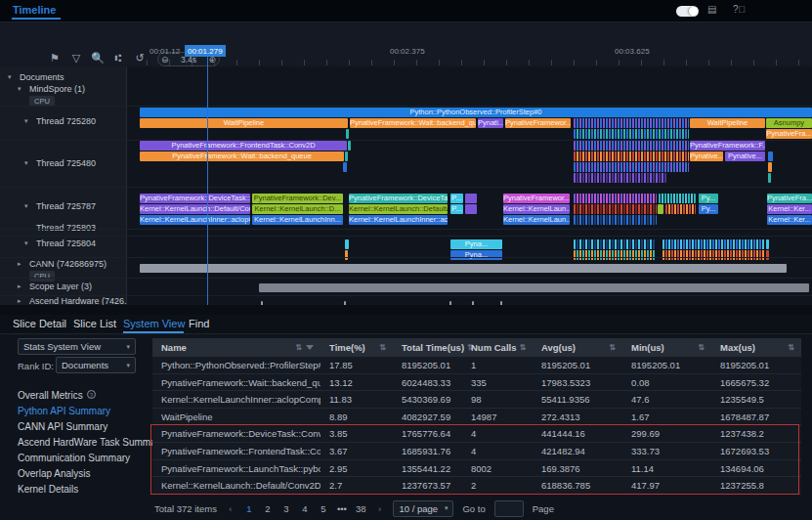 This screenshot has width=812, height=520. What do you see at coordinates (236, 348) in the screenshot?
I see `column-header-name: Name⇅` at bounding box center [236, 348].